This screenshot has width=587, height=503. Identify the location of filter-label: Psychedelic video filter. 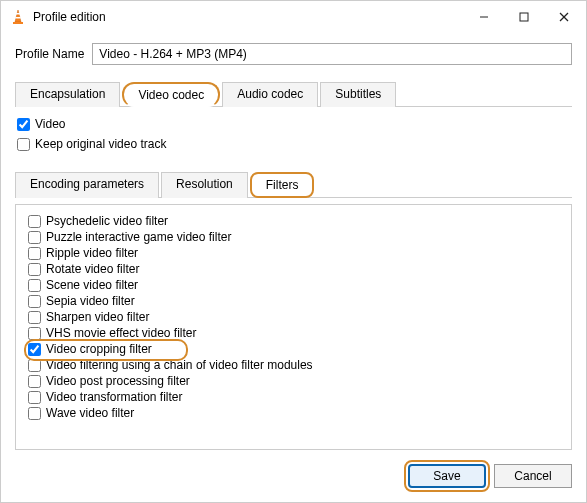
(107, 221).